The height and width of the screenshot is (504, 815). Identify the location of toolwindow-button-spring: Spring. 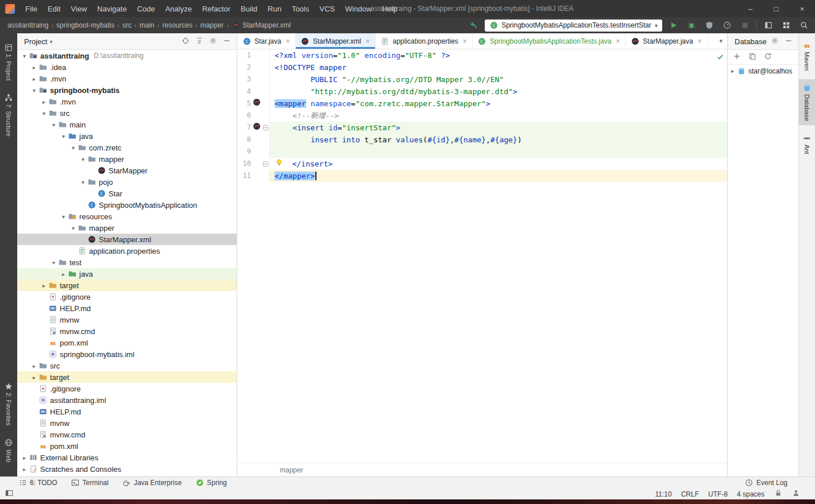
(211, 483).